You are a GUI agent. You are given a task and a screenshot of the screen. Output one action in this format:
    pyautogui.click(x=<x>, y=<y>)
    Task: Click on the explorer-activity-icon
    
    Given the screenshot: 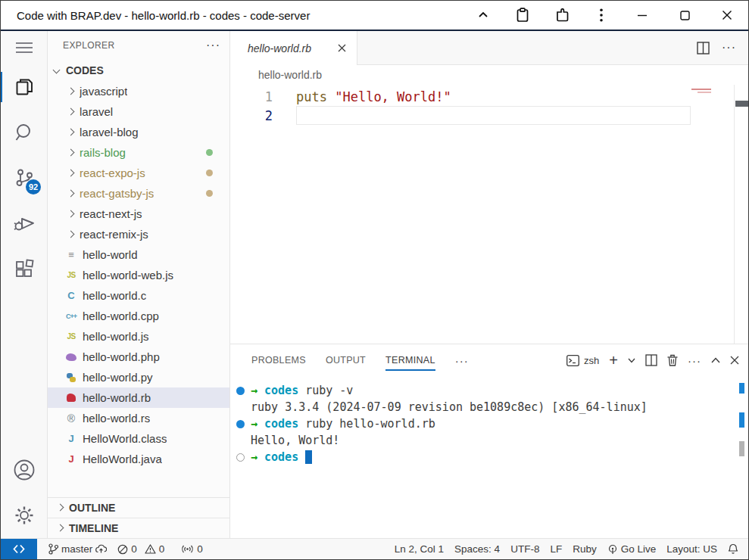 What is the action you would take?
    pyautogui.click(x=24, y=87)
    